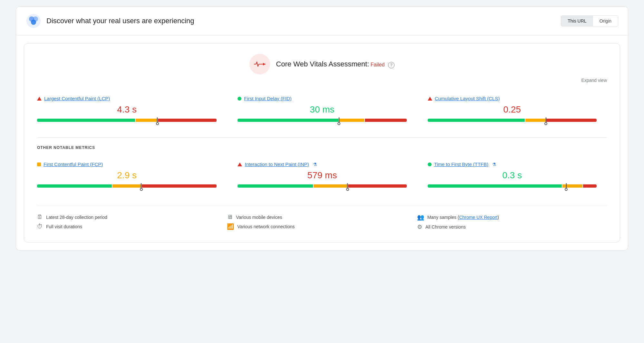 This screenshot has height=343, width=644. I want to click on assessment-header: Core Web Vitals Assessment: Failed ?, so click(322, 64).